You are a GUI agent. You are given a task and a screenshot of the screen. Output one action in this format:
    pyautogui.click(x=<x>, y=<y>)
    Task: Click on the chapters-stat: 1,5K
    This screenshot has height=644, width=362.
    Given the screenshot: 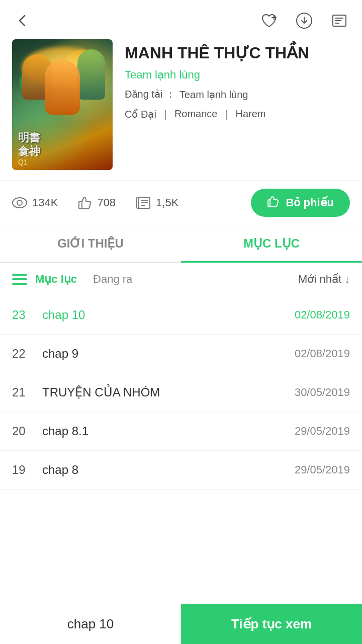 What is the action you would take?
    pyautogui.click(x=157, y=203)
    